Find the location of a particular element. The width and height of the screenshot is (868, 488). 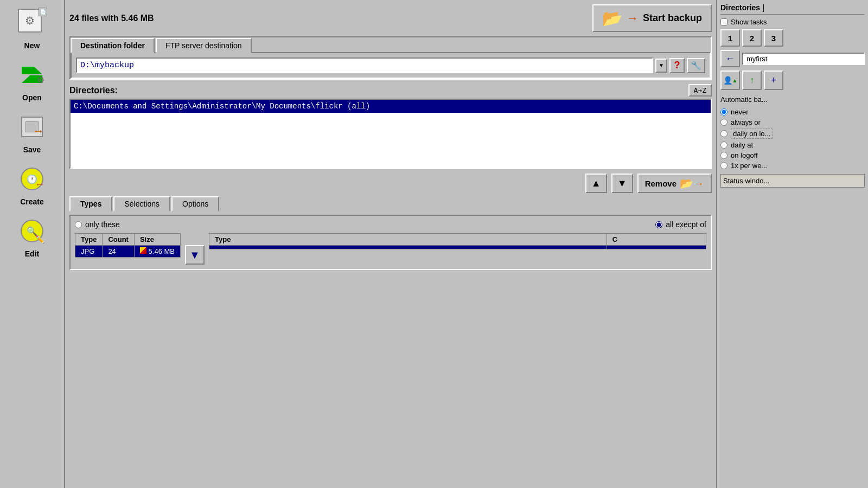

size-value: 5.46 MB is located at coordinates (162, 252).